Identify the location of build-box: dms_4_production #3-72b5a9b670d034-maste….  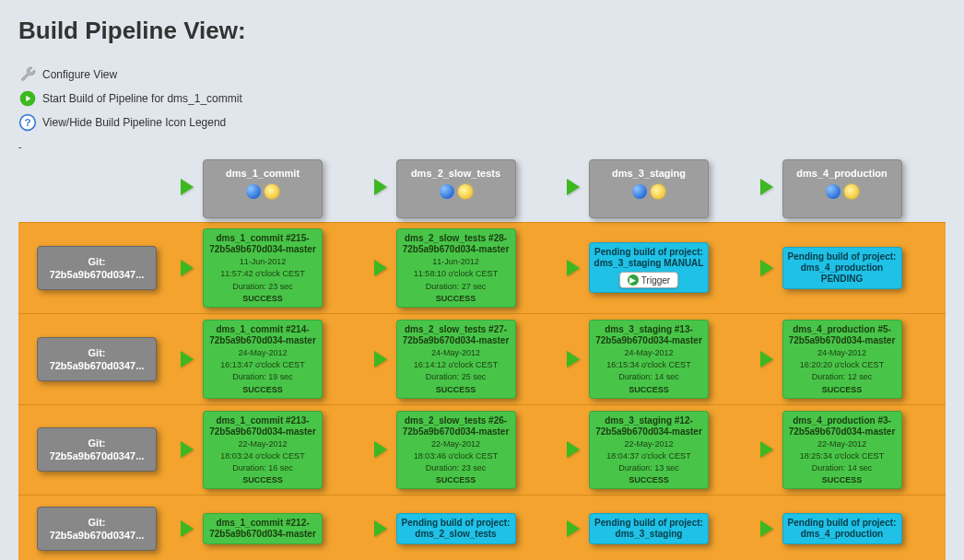
(842, 450).